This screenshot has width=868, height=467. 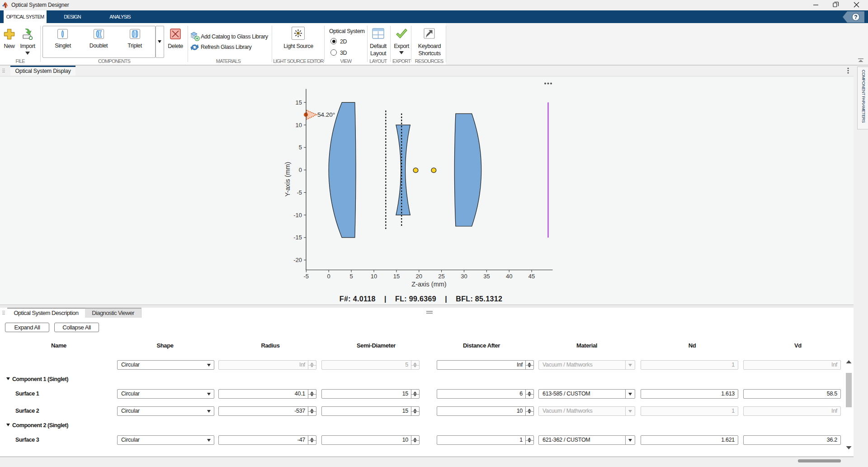 I want to click on svg-text: 45, so click(x=532, y=276).